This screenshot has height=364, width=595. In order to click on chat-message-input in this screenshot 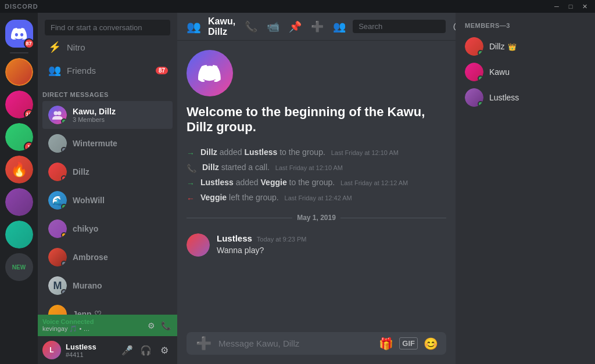, I will do `click(296, 344)`.